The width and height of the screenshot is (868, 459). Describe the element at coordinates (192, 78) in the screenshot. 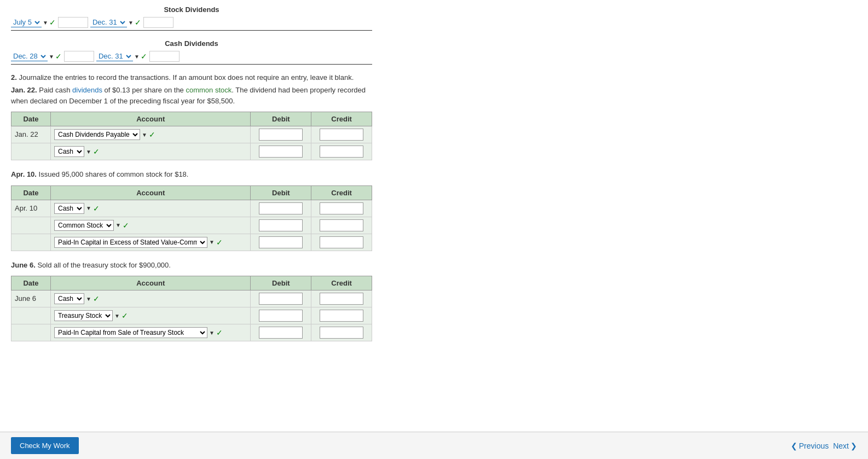

I see `instruction-text: 2. Journalize the entries to record the …` at that location.